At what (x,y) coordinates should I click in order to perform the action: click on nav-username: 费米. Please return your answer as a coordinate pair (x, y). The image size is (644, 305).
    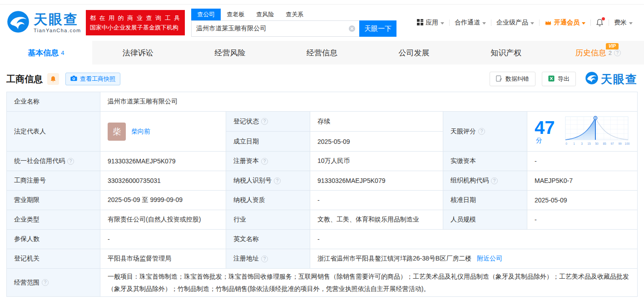
    Looking at the image, I should click on (620, 23).